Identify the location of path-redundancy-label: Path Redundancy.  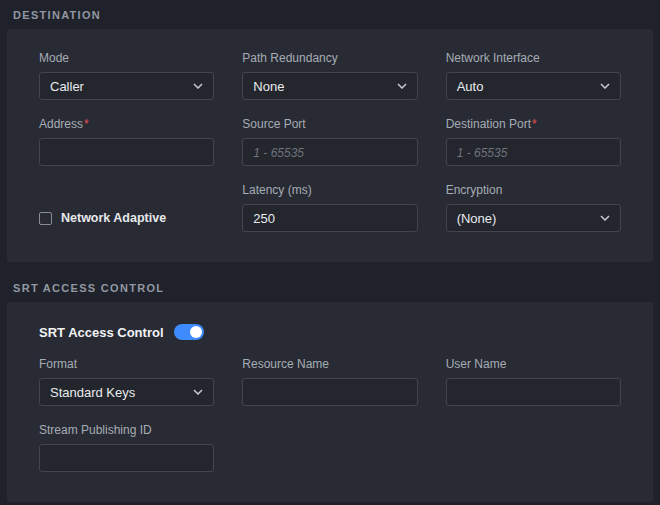
(330, 58).